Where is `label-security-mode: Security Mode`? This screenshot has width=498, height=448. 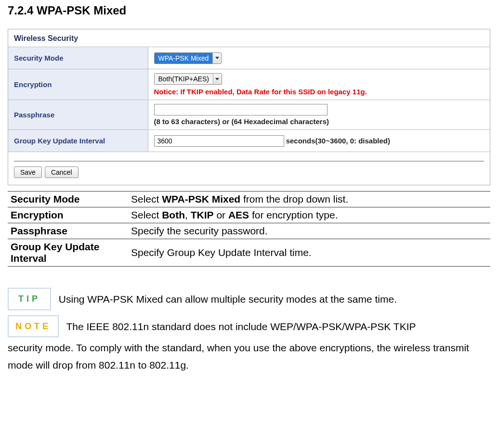 label-security-mode: Security Mode is located at coordinates (78, 58).